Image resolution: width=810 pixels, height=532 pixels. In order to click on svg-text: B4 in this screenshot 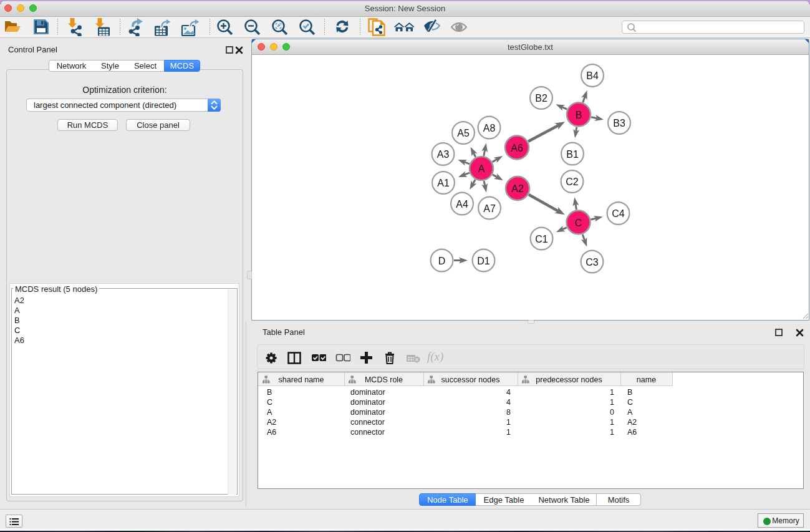, I will do `click(592, 76)`.